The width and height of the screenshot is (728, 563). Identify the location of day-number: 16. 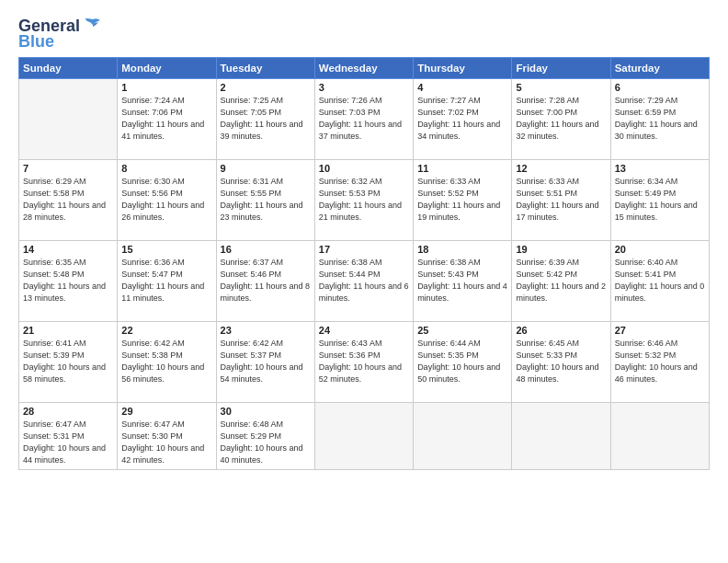
(266, 249).